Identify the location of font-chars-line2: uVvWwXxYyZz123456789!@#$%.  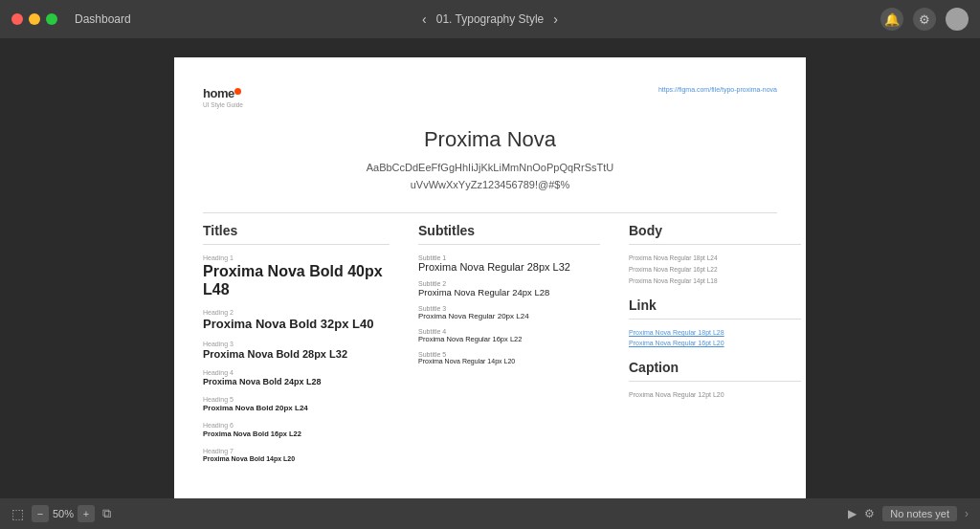
(490, 186).